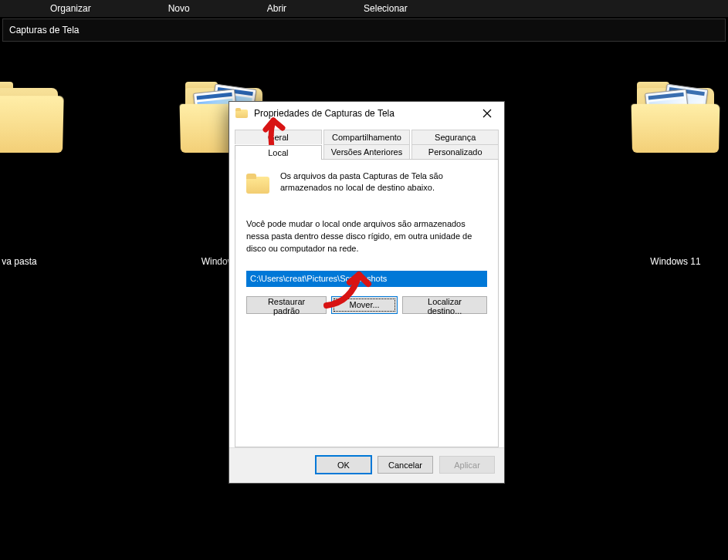 The width and height of the screenshot is (728, 560). I want to click on tab-geral: Geral, so click(278, 137).